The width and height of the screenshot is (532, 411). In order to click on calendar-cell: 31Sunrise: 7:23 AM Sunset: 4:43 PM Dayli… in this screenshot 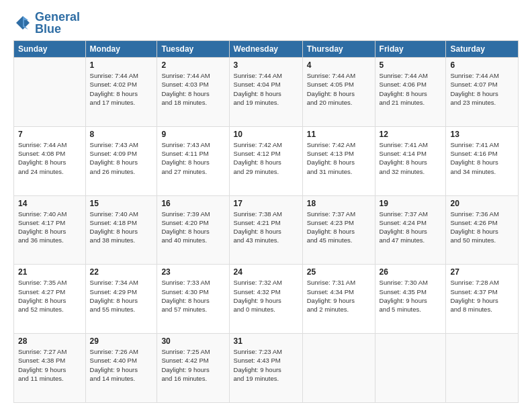, I will do `click(266, 368)`.